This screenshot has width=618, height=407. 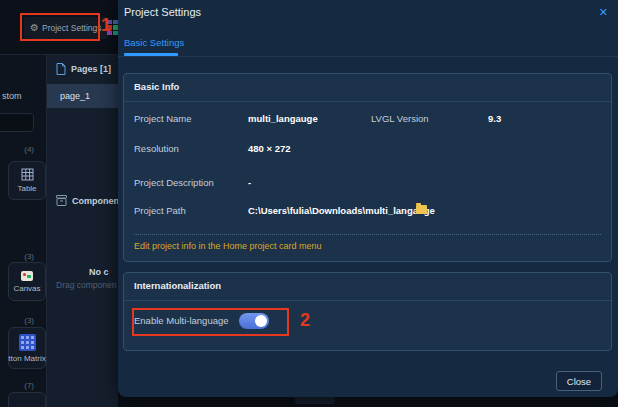 What do you see at coordinates (250, 182) in the screenshot?
I see `field-value: -` at bounding box center [250, 182].